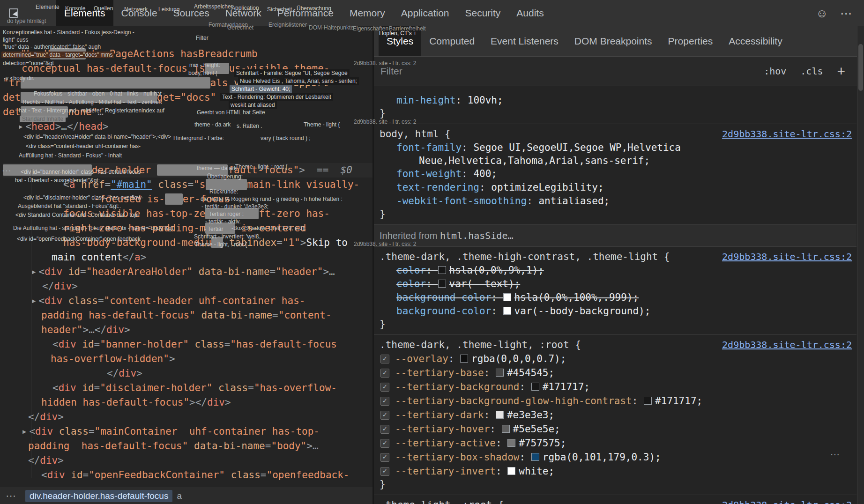 The height and width of the screenshot is (504, 864). What do you see at coordinates (213, 388) in the screenshot?
I see `dom-tree-line: <div id="disclaimer-holder" class="has-o…` at bounding box center [213, 388].